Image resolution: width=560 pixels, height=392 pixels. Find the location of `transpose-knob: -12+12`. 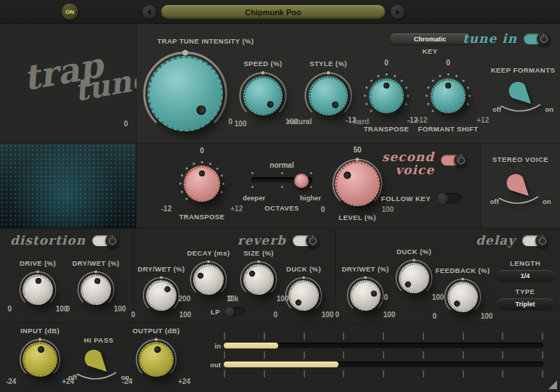

transpose-knob: -12+12 is located at coordinates (386, 96).